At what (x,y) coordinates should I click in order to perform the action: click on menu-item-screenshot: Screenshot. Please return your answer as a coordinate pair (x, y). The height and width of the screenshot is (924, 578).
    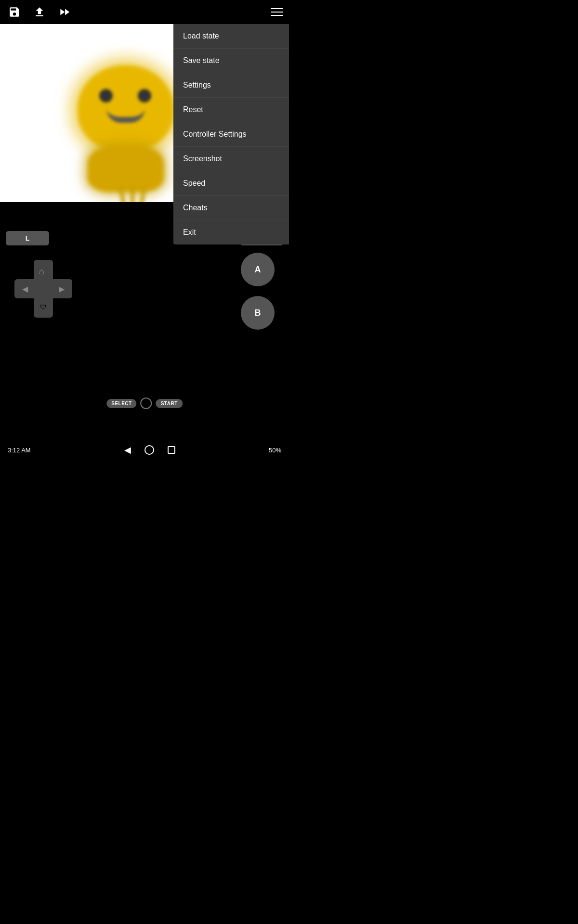
    Looking at the image, I should click on (231, 159).